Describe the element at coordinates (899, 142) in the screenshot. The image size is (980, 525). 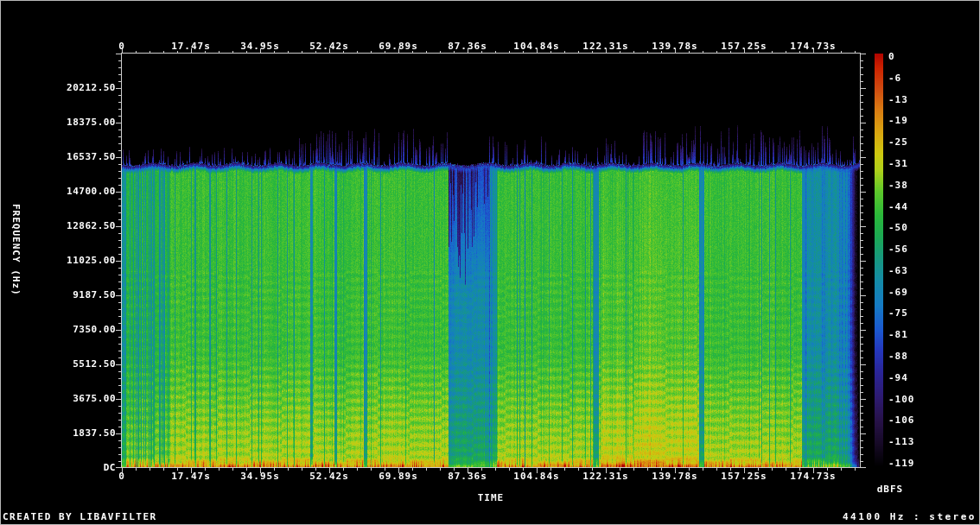
I see `db-tick-label: -25` at that location.